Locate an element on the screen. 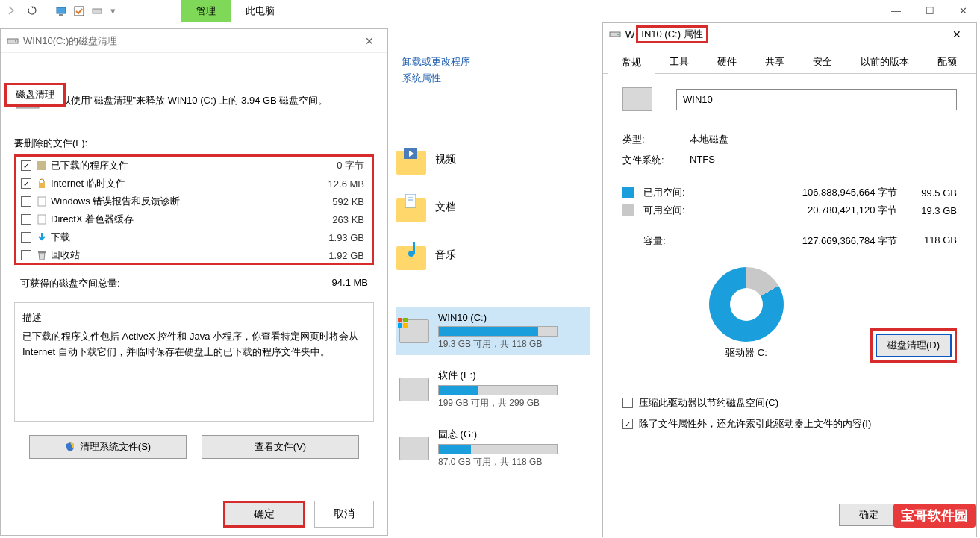  cleanup-intro: 可以使用"磁盘清理"来释放 WIN10 (C:) 上的 3.94 GB 磁盘空间… is located at coordinates (190, 101).